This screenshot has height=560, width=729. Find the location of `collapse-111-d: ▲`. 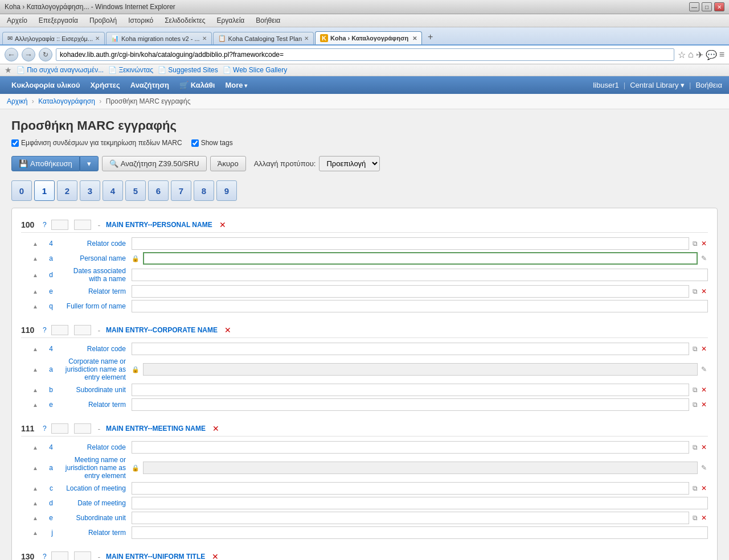

collapse-111-d: ▲ is located at coordinates (35, 503).